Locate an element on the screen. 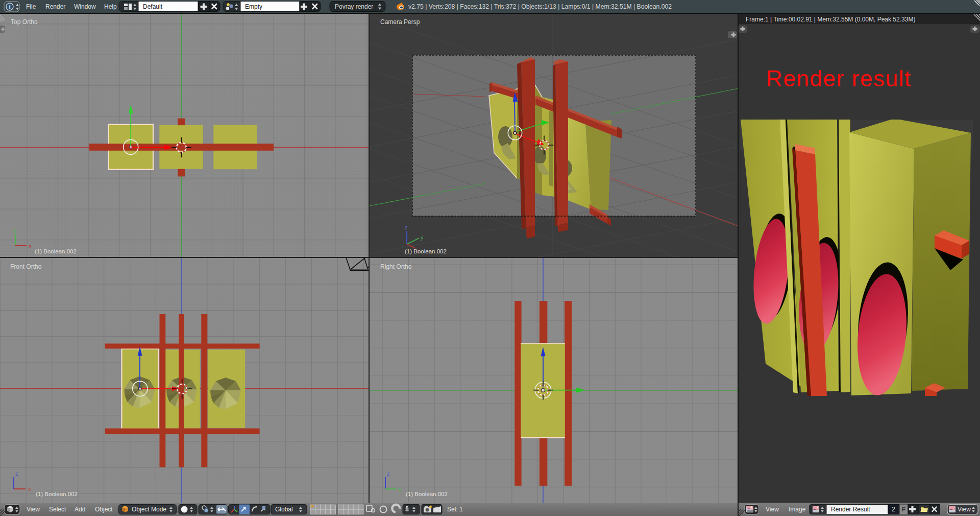 The height and width of the screenshot is (516, 980). svg-text: Help is located at coordinates (110, 7).